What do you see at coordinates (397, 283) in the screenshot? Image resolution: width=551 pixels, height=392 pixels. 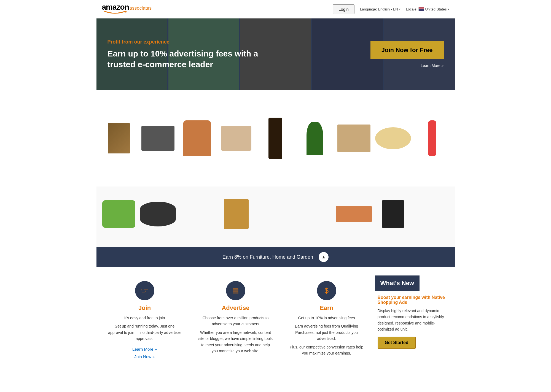 I see `whats-new-header: What's New` at bounding box center [397, 283].